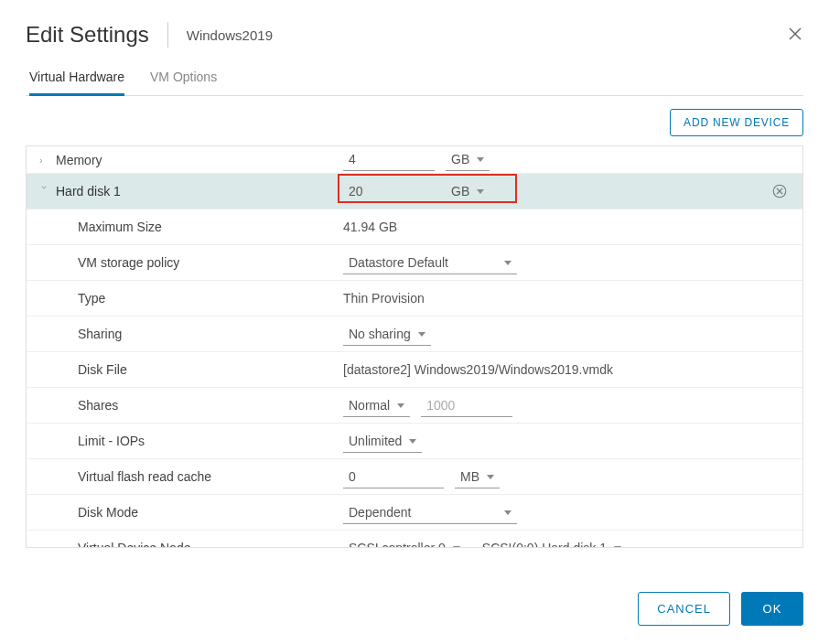 This screenshot has height=644, width=829. I want to click on flash-cache-input, so click(393, 478).